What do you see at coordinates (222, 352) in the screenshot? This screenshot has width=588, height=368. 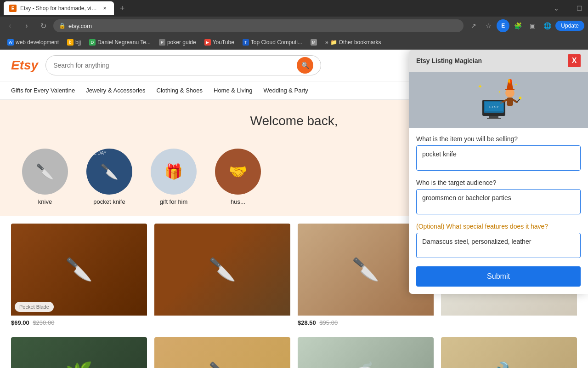 I see `product-card-6: 🔪` at bounding box center [222, 352].